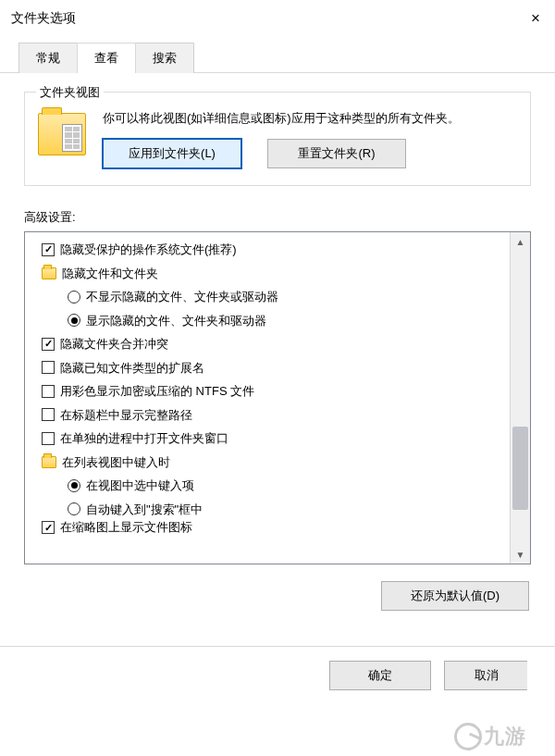 The image size is (555, 756). What do you see at coordinates (271, 527) in the screenshot?
I see `tree-item-12: 在缩略图上显示文件图标` at bounding box center [271, 527].